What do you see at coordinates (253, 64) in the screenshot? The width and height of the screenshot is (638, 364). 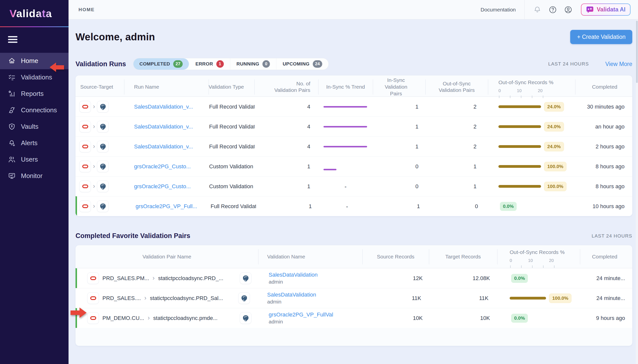 I see `tab-running: RUNNING 0` at bounding box center [253, 64].